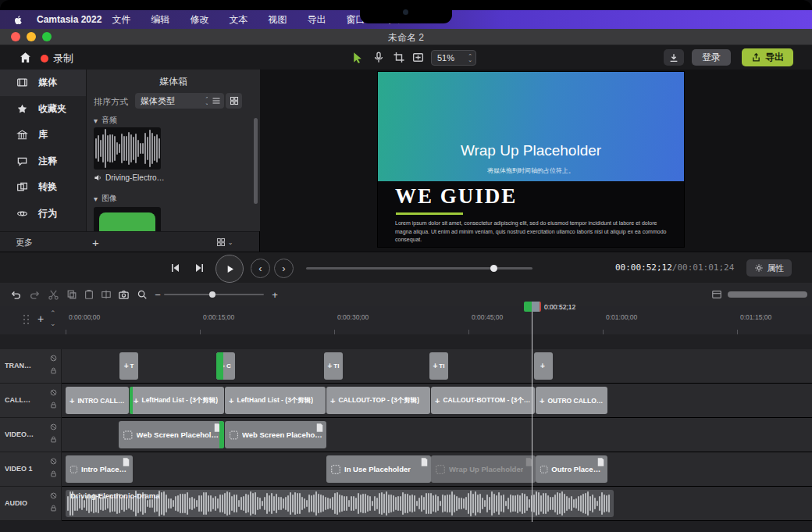 This screenshot has height=532, width=812. What do you see at coordinates (105, 198) in the screenshot?
I see `images-section-header: ▾ 图像` at bounding box center [105, 198].